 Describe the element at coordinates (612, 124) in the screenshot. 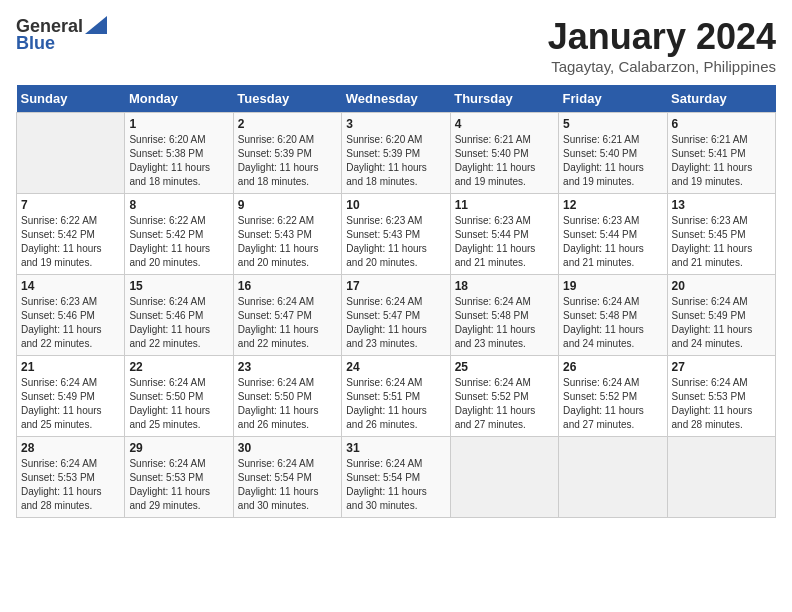

I see `day-number: 5` at that location.